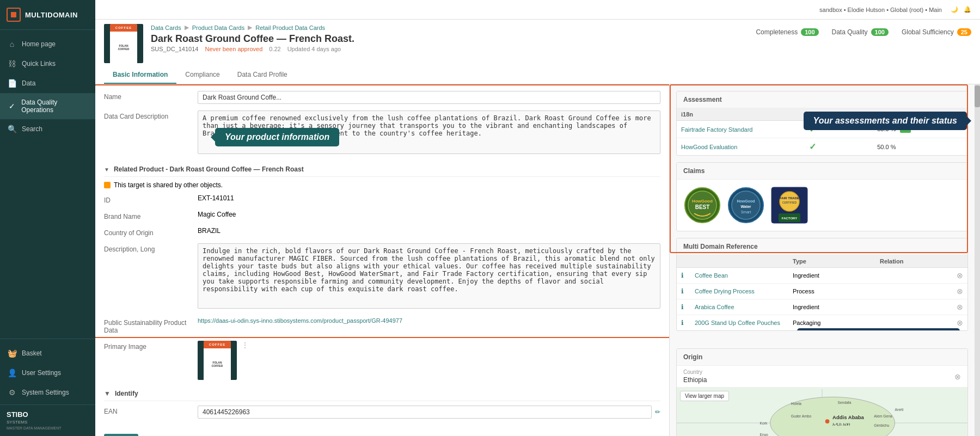 The width and height of the screenshot is (980, 436). Describe the element at coordinates (382, 431) in the screenshot. I see `save-row: Save` at that location.